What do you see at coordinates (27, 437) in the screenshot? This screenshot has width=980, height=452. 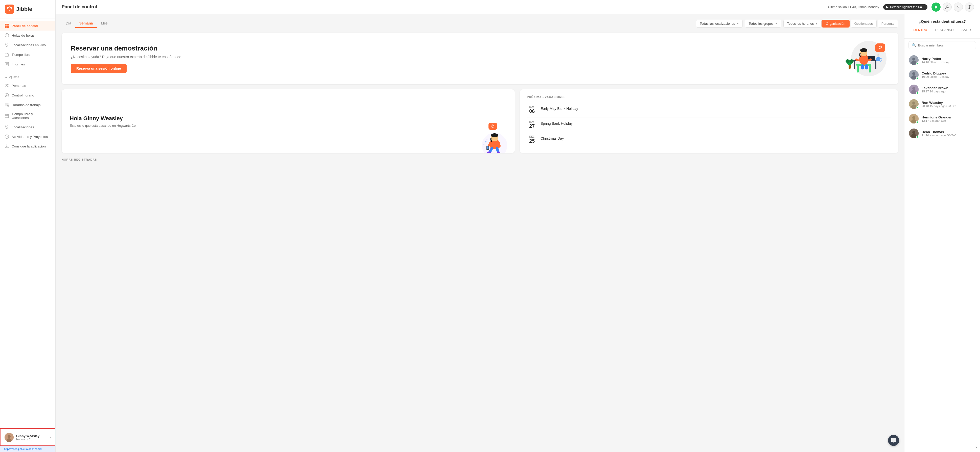 I see `user-profile-footer: Ginny Weasley Hogwarts Co ›` at bounding box center [27, 437].